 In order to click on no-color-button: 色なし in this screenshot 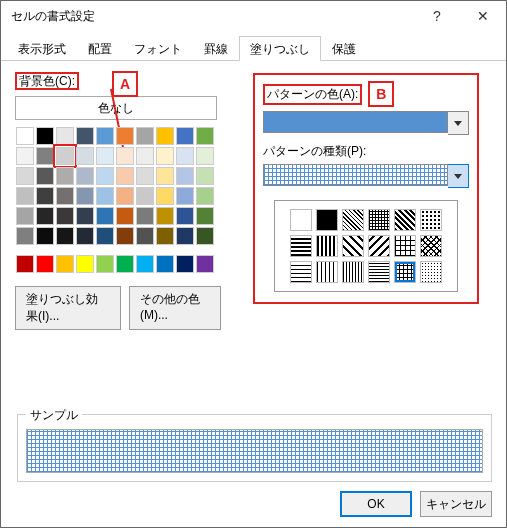, I will do `click(116, 108)`.